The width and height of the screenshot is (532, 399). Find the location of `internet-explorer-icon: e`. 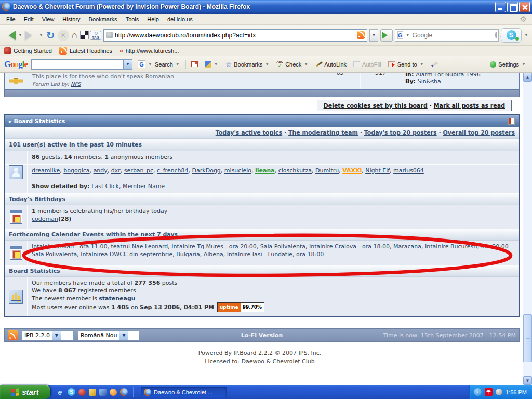

internet-explorer-icon: e is located at coordinates (60, 392).